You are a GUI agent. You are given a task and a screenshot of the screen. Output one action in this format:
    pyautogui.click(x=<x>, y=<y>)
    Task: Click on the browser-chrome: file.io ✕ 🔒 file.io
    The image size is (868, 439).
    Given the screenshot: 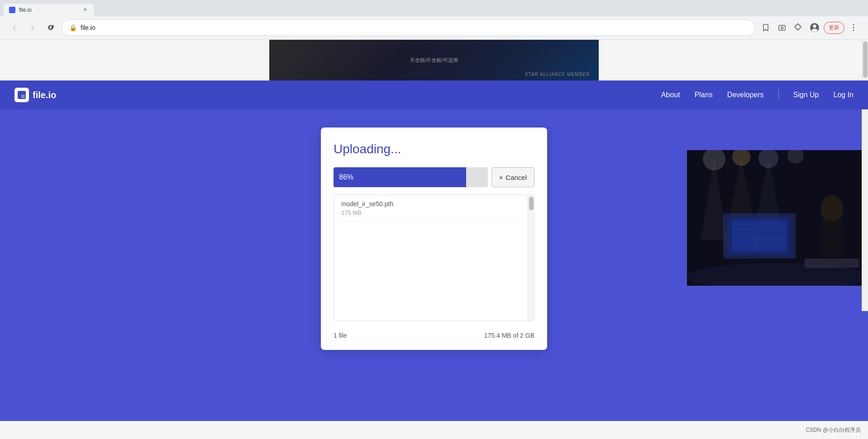 What is the action you would take?
    pyautogui.click(x=434, y=20)
    